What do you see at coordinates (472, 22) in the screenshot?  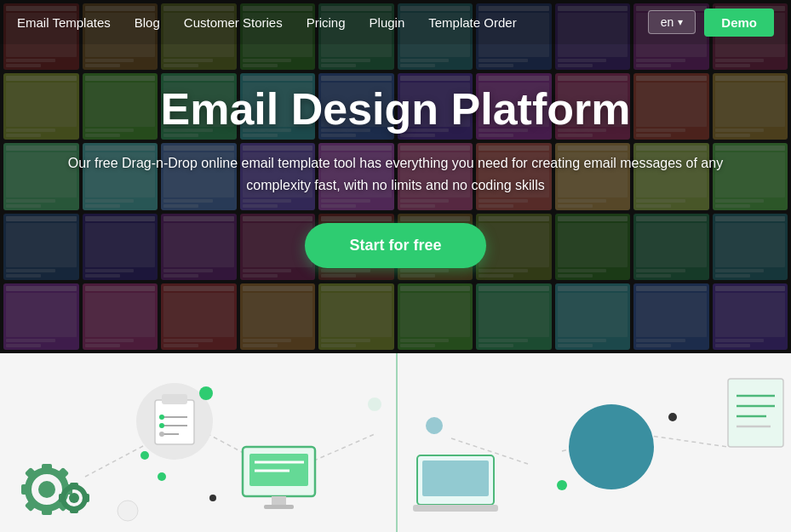 I see `nav-template-order: Template Order` at bounding box center [472, 22].